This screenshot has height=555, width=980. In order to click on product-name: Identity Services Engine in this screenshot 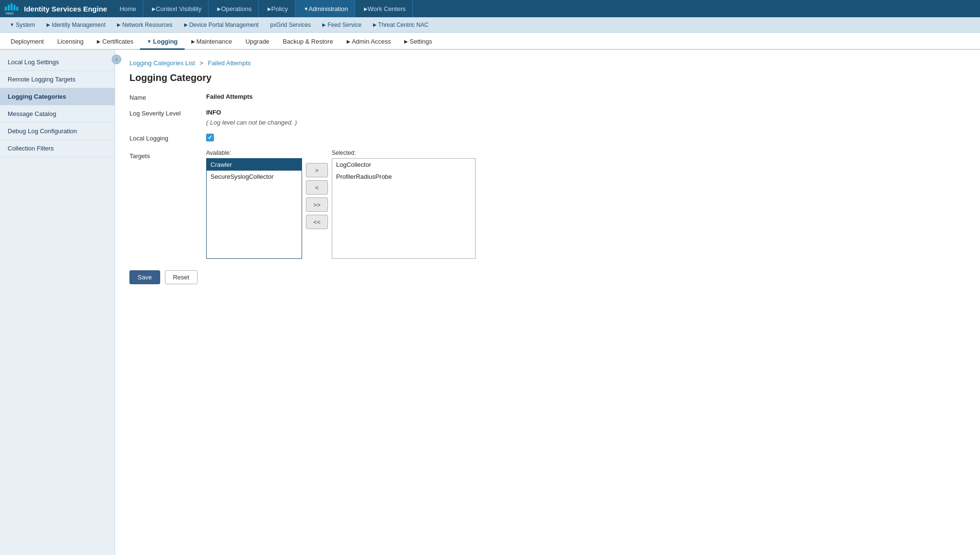, I will do `click(65, 9)`.